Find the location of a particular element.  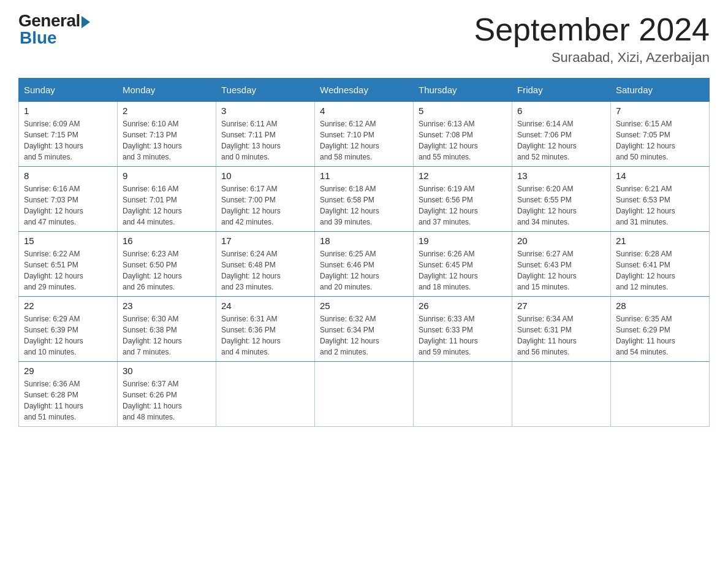

calendar-cell: 7 Sunrise: 6:15 AM Sunset: 7:05 PM Dayli… is located at coordinates (661, 134).